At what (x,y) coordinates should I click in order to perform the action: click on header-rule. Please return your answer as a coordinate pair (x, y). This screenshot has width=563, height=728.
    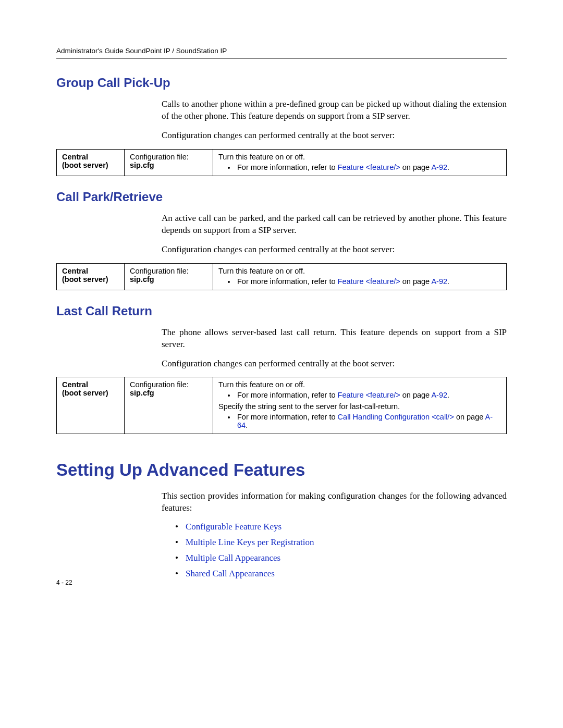
    Looking at the image, I should click on (282, 58).